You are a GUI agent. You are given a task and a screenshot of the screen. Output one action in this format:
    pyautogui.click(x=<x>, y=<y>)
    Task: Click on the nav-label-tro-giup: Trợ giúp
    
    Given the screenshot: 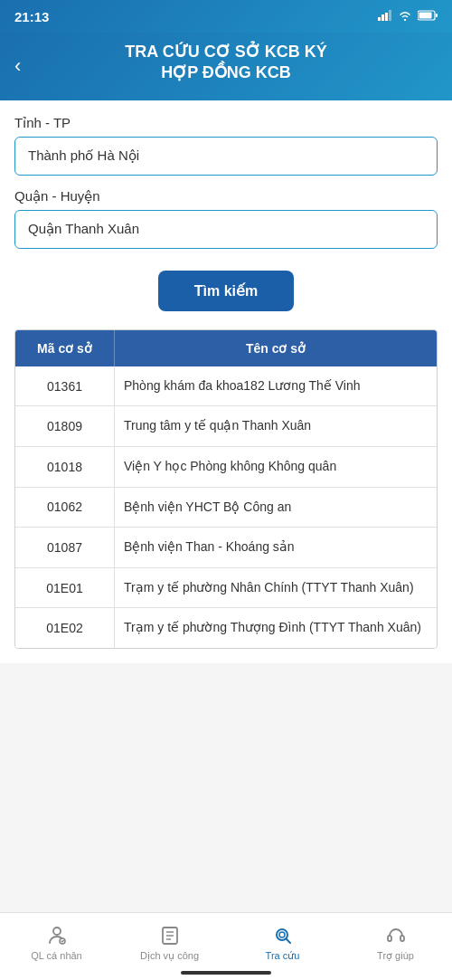 What is the action you would take?
    pyautogui.click(x=396, y=956)
    